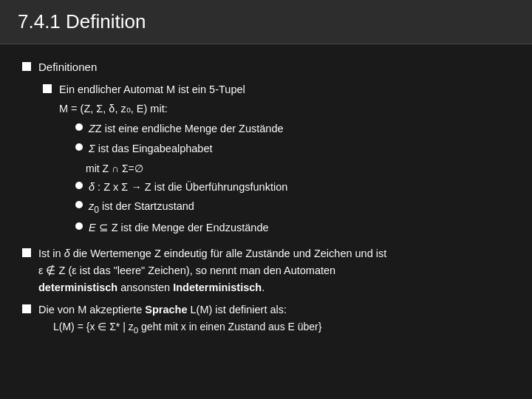  What do you see at coordinates (79, 226) in the screenshot?
I see `bullet-e` at bounding box center [79, 226].